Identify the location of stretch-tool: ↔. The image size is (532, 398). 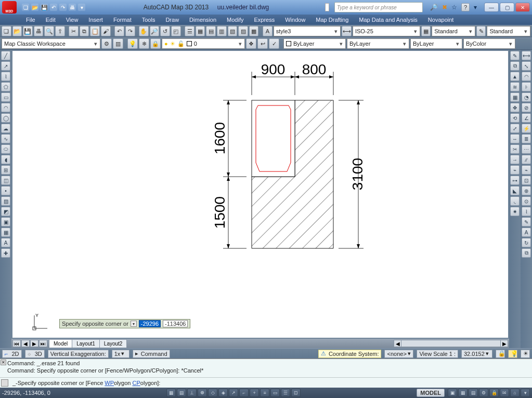
(515, 139).